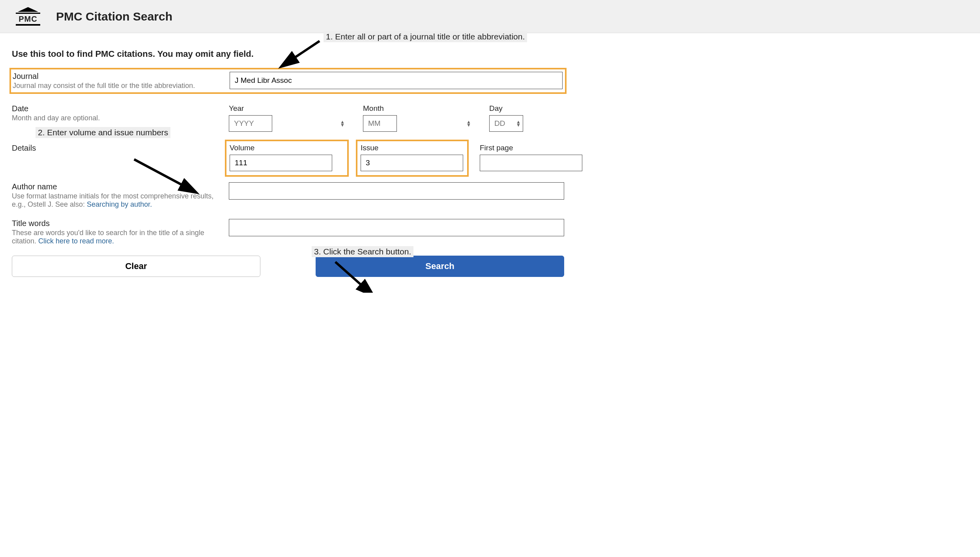 Image resolution: width=980 pixels, height=557 pixels. I want to click on details-row: Details Volume Issue First page, so click(288, 158).